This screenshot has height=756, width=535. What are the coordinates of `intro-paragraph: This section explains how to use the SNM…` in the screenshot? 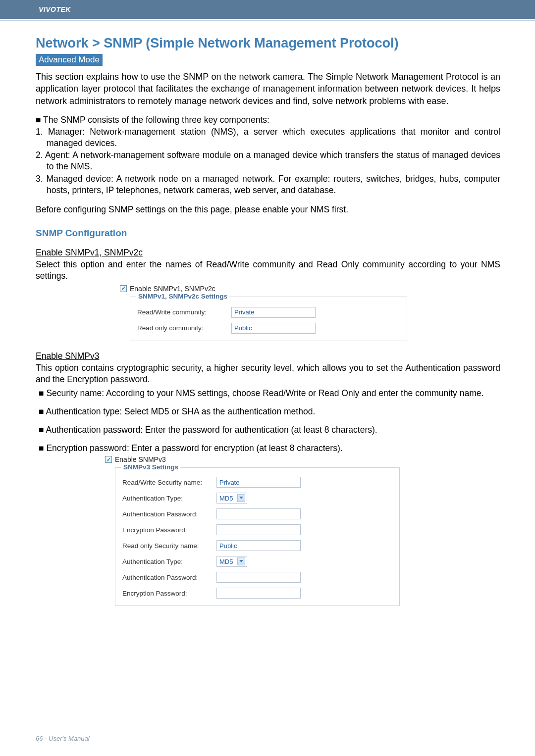 It's located at (268, 89).